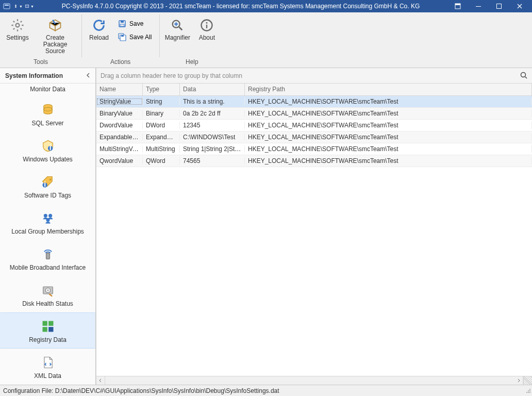 The image size is (532, 396). I want to click on grid-search-button, so click(524, 76).